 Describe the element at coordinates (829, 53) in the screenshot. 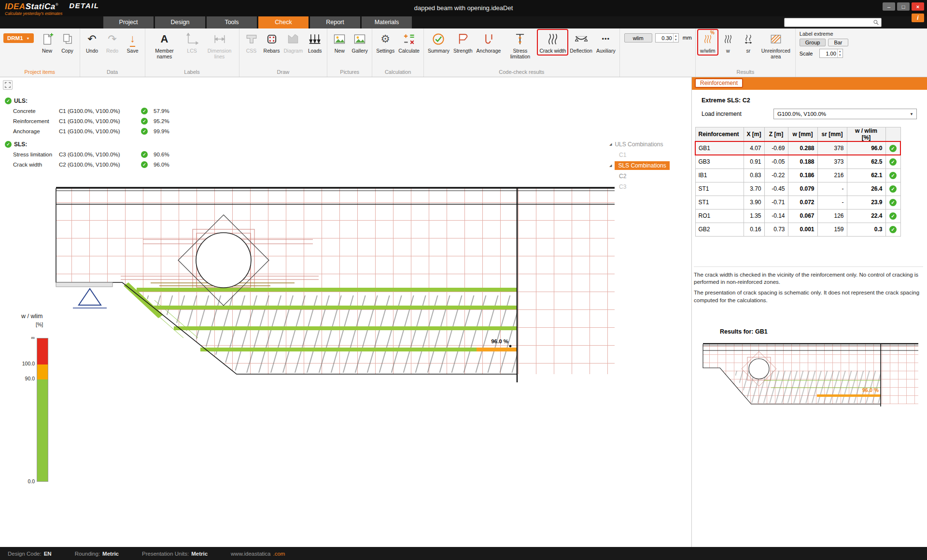

I see `scale-input` at that location.